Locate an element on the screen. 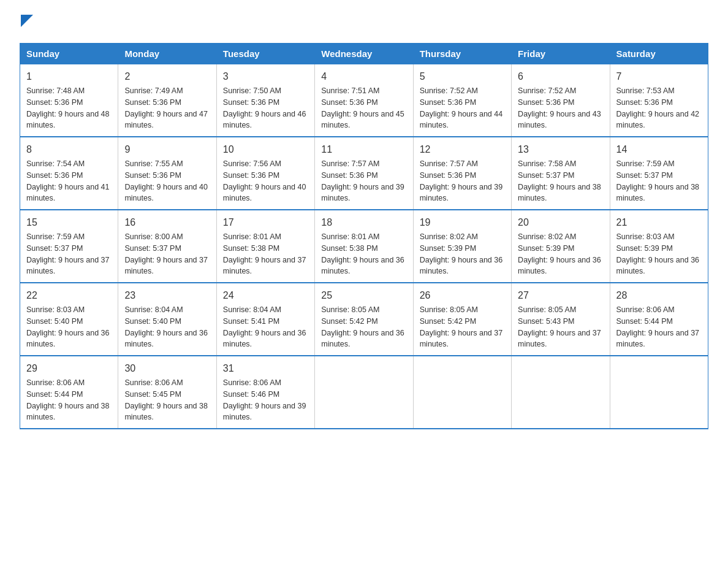 The height and width of the screenshot is (563, 728). day-number: 12 is located at coordinates (462, 150).